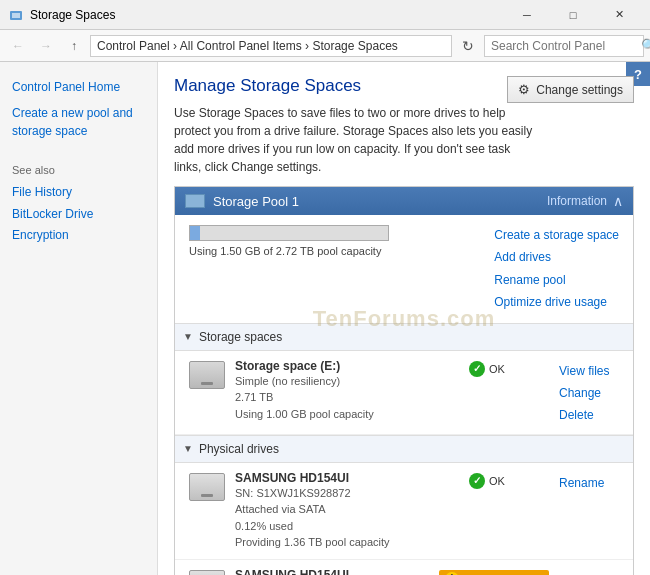  Describe the element at coordinates (347, 391) in the screenshot. I see `storage-space-details: Storage space (E:) Simple (no resiliency…` at that location.